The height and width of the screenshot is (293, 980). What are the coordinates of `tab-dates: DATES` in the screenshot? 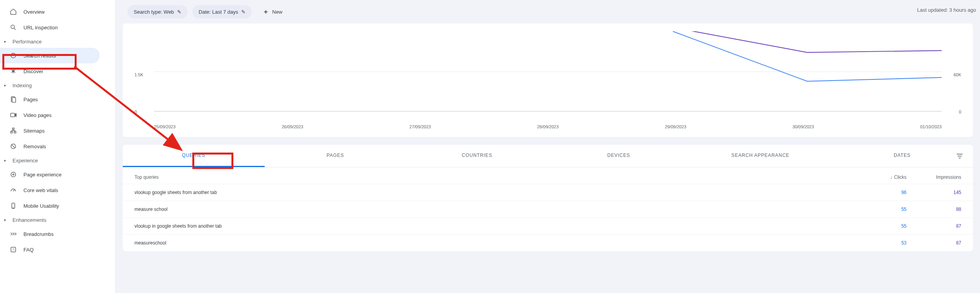 It's located at (902, 156).